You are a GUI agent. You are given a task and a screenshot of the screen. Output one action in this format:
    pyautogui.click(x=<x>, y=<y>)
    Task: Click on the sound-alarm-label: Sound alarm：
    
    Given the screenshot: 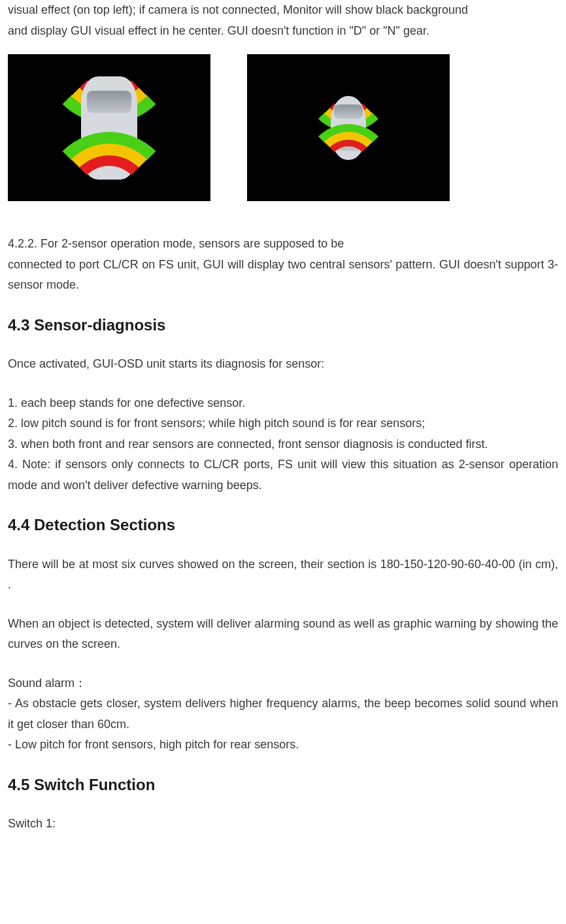 What is the action you would take?
    pyautogui.click(x=283, y=684)
    